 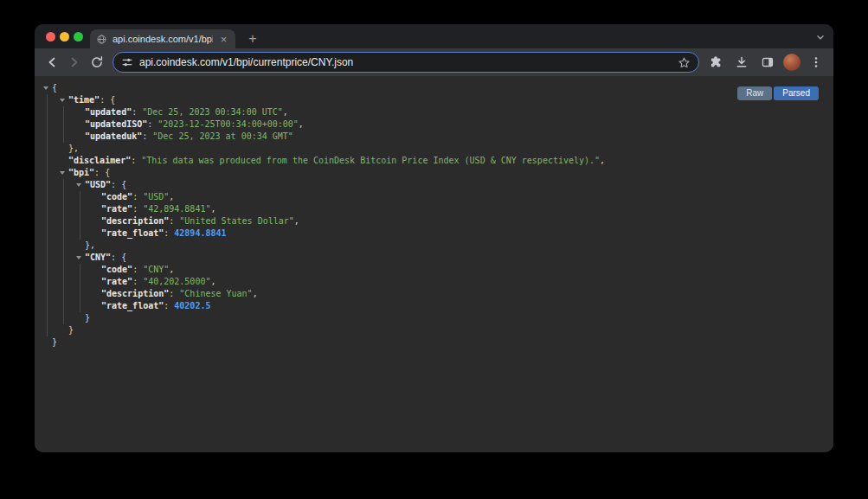 I want to click on url-text: api.coindesk.com/v1/bpi/currentprice/CNY…, so click(x=405, y=62).